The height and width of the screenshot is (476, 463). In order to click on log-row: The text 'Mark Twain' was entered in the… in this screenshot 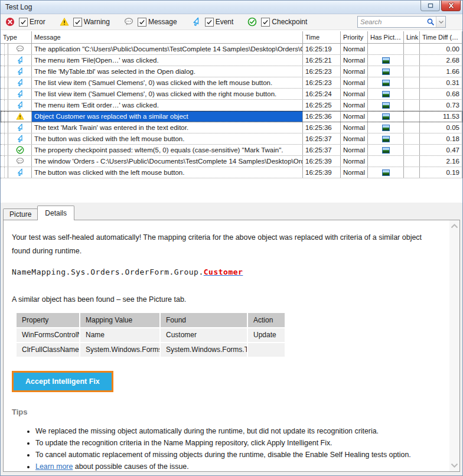, I will do `click(231, 128)`.